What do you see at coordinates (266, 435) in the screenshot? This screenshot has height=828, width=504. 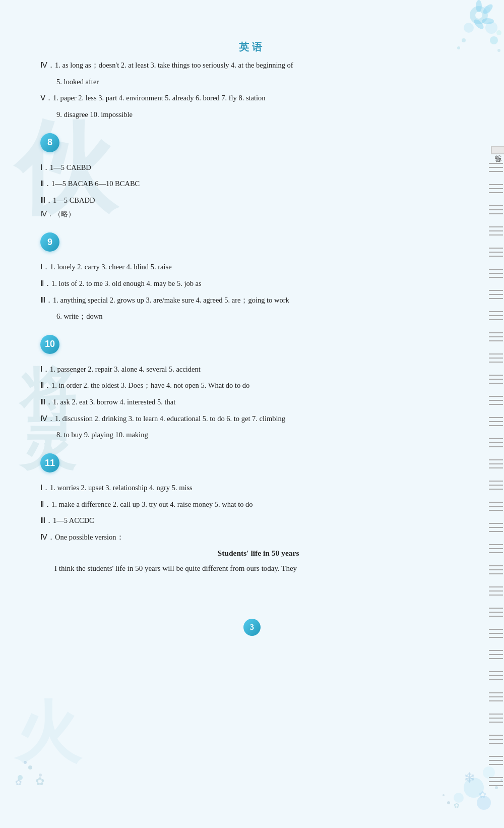 I see `section10-line5: 8. to buy 9. playing 10. making` at bounding box center [266, 435].